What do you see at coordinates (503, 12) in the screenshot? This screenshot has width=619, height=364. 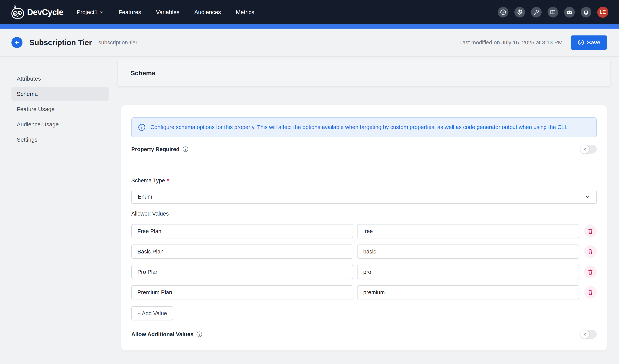 I see `add-circle-icon` at bounding box center [503, 12].